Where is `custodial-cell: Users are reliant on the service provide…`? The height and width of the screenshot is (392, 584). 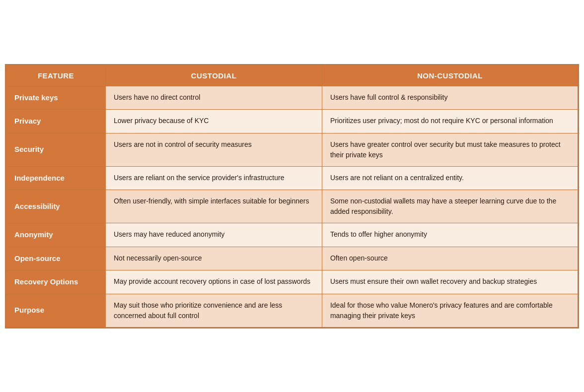 custodial-cell: Users are reliant on the service provide… is located at coordinates (214, 178).